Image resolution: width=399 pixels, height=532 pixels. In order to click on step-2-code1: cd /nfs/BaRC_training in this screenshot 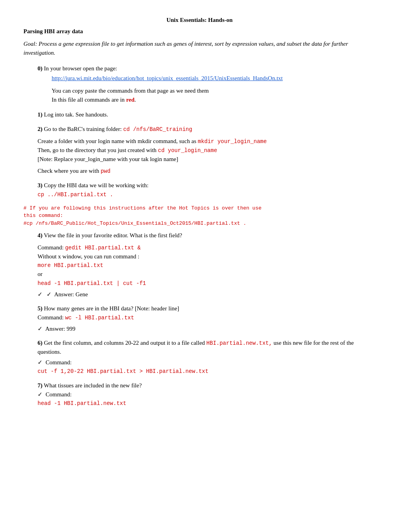, I will do `click(158, 129)`.